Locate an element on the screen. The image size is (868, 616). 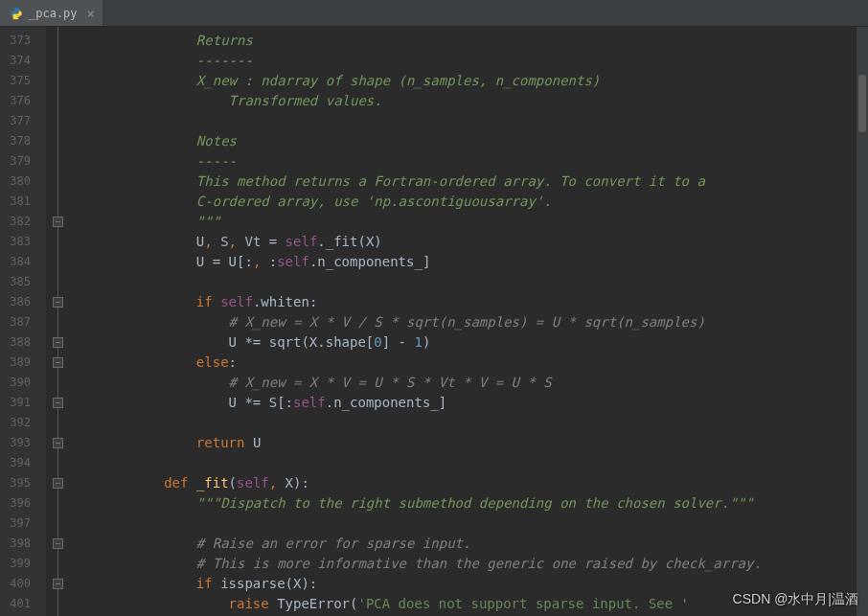
code-line: # X_new = X * V / S * sqrt(n_samples) = … is located at coordinates (468, 322).